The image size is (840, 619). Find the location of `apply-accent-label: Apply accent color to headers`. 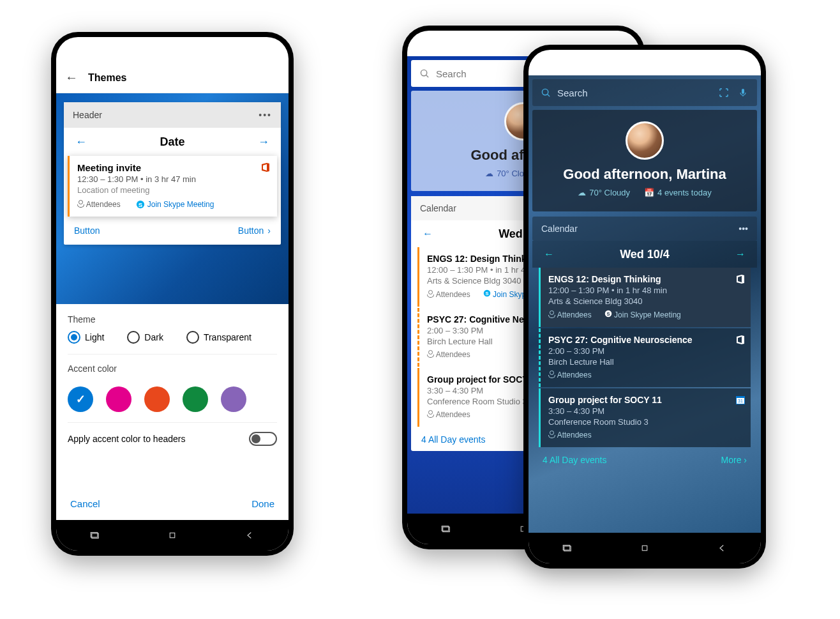

apply-accent-label: Apply accent color to headers is located at coordinates (126, 439).